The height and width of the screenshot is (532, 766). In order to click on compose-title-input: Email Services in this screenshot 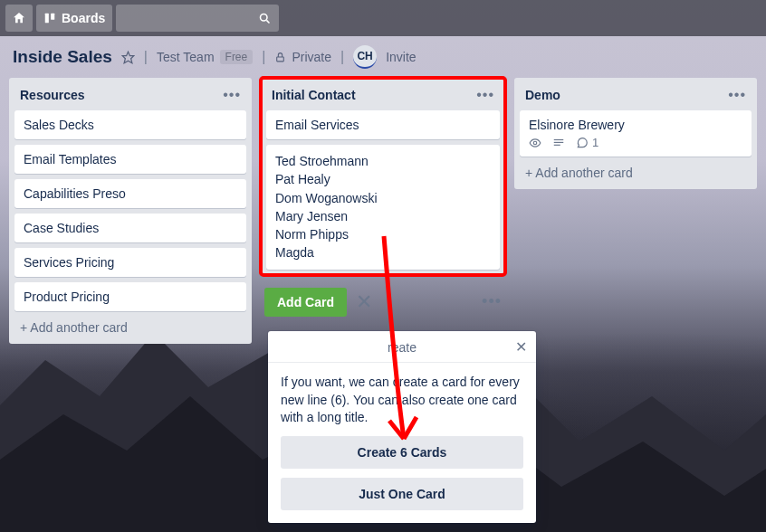, I will do `click(383, 125)`.